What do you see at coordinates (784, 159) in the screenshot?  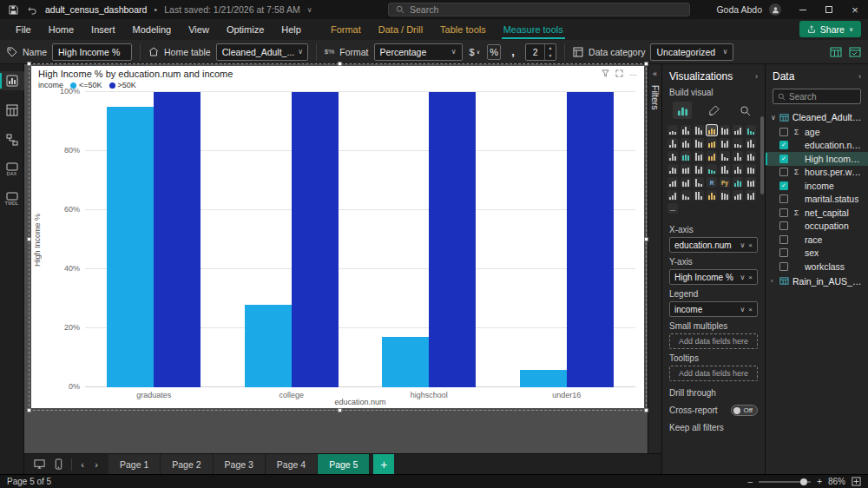 I see `field-checkbox: ✓` at bounding box center [784, 159].